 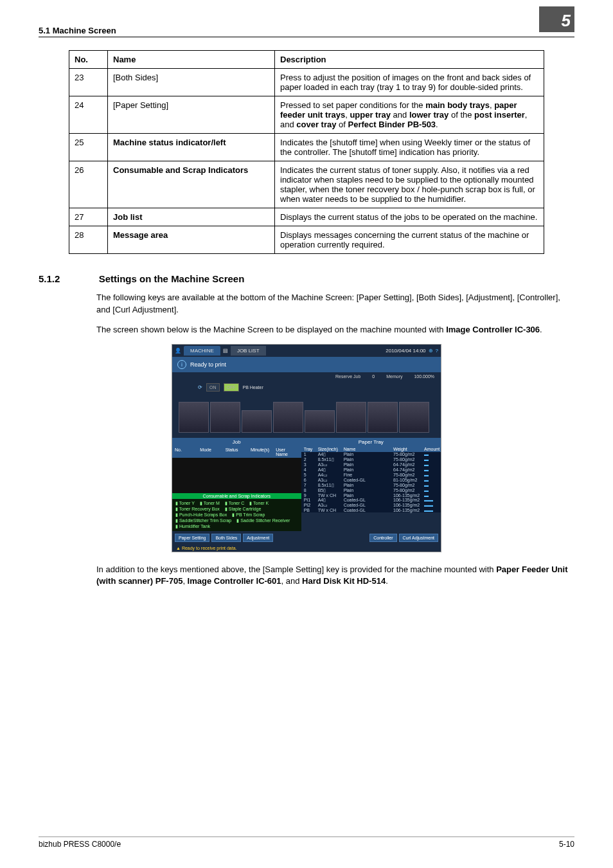 What do you see at coordinates (236, 476) in the screenshot?
I see `job-list-empty` at bounding box center [236, 476].